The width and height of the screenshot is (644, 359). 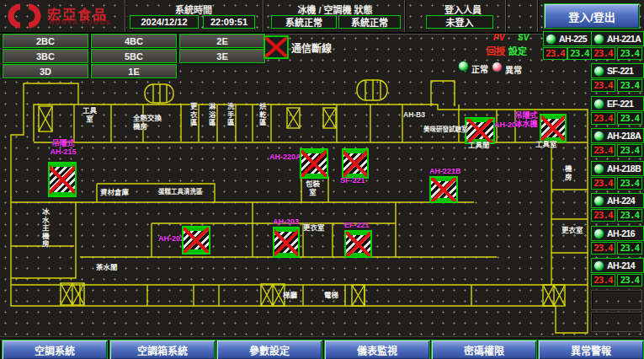 What do you see at coordinates (276, 47) in the screenshot?
I see `comm-fail-icon` at bounding box center [276, 47].